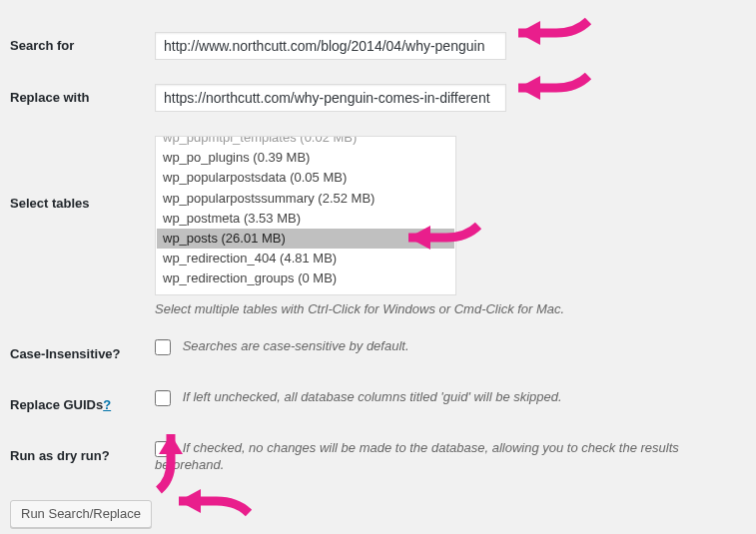 This screenshot has width=756, height=534. What do you see at coordinates (373, 397) in the screenshot?
I see `replace-guids-hint: If left unchecked, all database columns …` at bounding box center [373, 397].